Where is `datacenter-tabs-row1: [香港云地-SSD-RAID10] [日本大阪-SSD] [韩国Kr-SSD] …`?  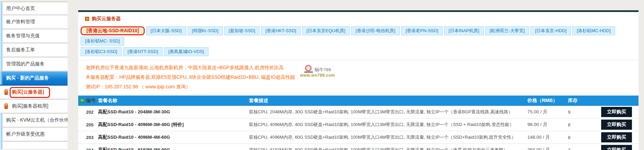 datacenter-tabs-row1: [香港云地-SSD-RAID10] [日本大阪-SSD] [韩国Kr-SSD] … is located at coordinates (358, 34).